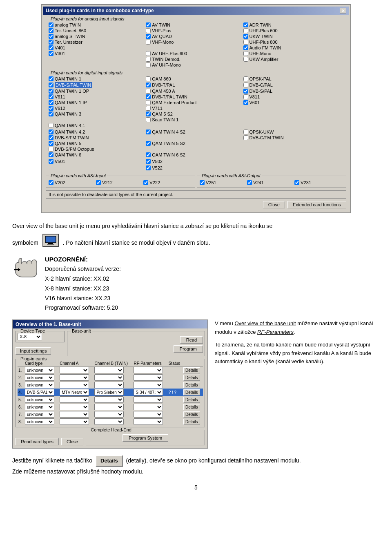 The height and width of the screenshot is (554, 392). I want to click on row6-chb, so click(113, 407).